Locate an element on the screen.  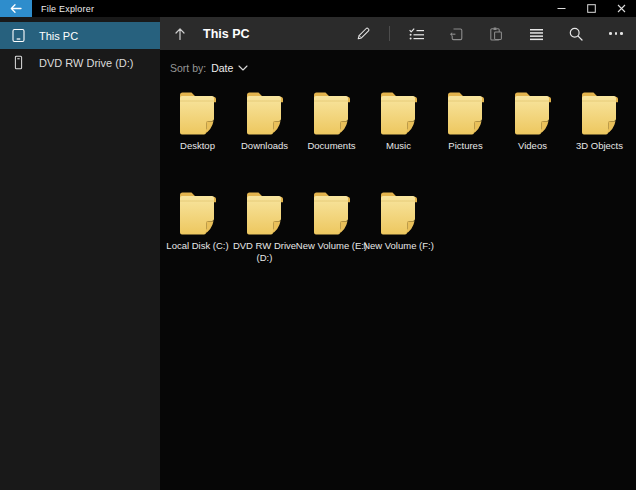
folder-item-new-volume-e: New Volume (E:) is located at coordinates (332, 238).